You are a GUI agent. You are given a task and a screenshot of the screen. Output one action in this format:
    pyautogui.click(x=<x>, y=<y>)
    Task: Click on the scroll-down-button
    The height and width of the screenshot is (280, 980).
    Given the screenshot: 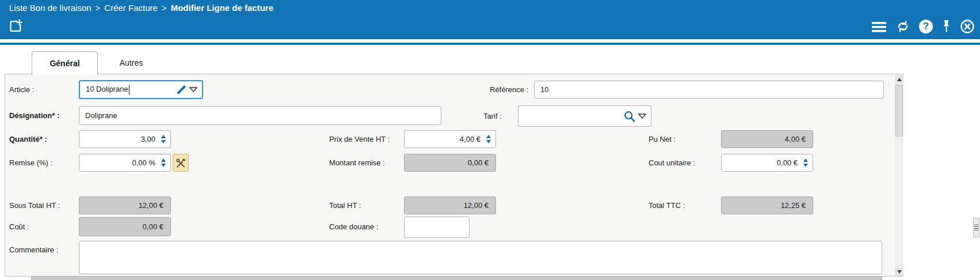 What is the action you would take?
    pyautogui.click(x=899, y=272)
    